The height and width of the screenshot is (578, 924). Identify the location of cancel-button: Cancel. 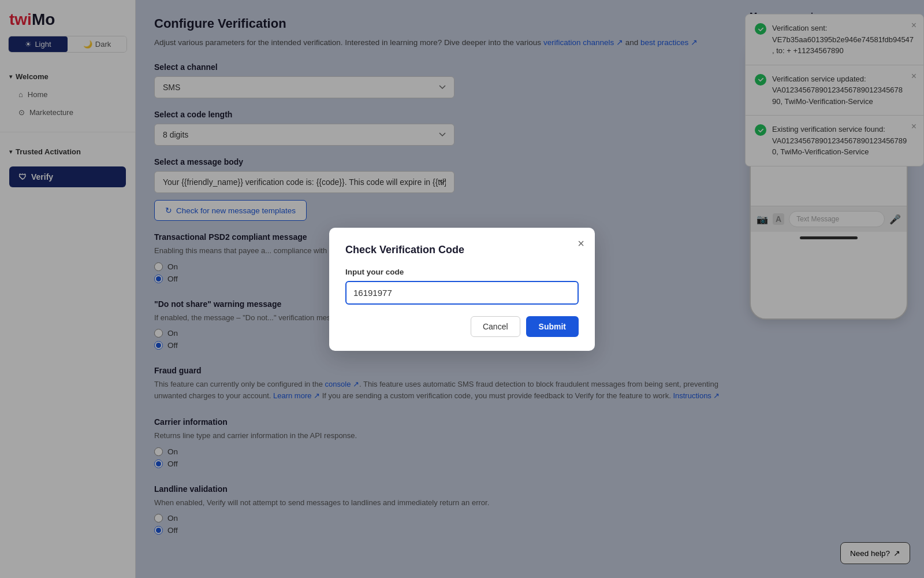
(495, 327).